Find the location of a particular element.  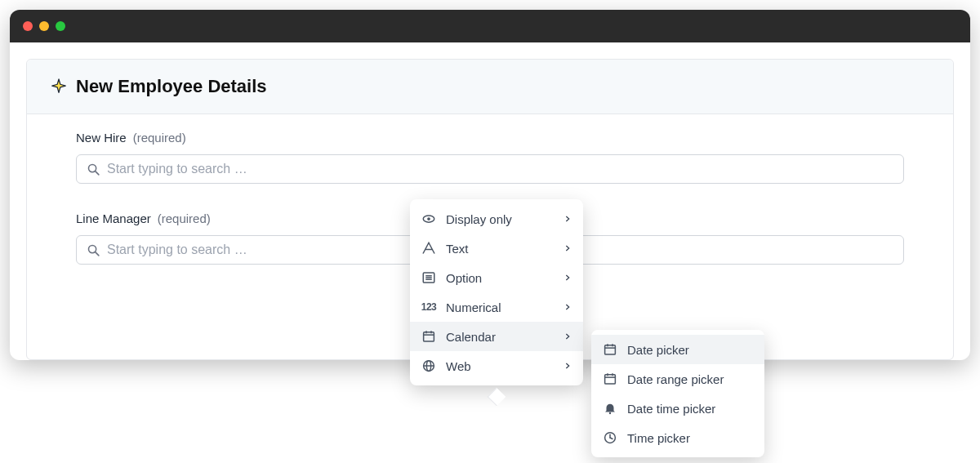

sparkle-icon is located at coordinates (59, 87).